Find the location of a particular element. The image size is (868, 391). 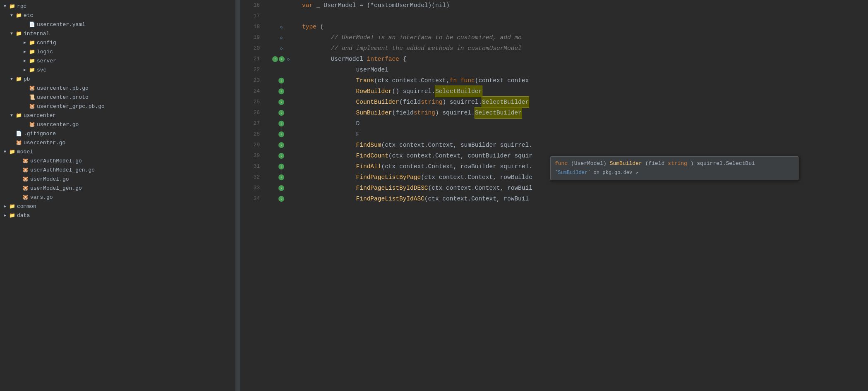

tree-item-yaml: 📄 usercenter.yaml is located at coordinates (117, 24).